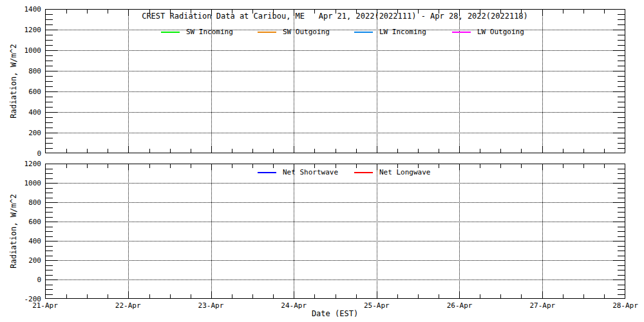 This screenshot has height=322, width=644. Describe the element at coordinates (310, 173) in the screenshot. I see `legend-label-net-shortwave: Net Shortwave` at that location.